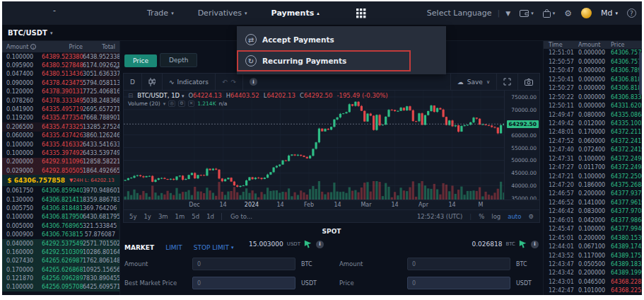  Describe the element at coordinates (341, 40) in the screenshot. I see `menu-item-accept-payments: ⇄ Accept Payments` at that location.